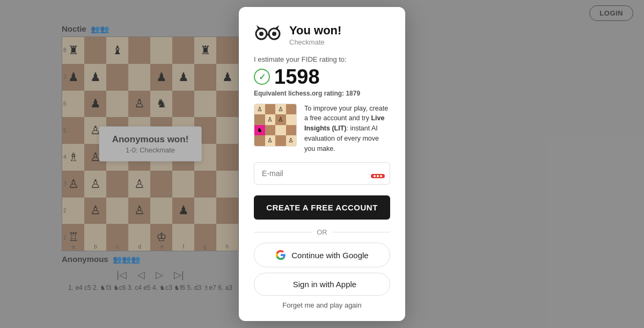 The height and width of the screenshot is (328, 644). What do you see at coordinates (260, 130) in the screenshot?
I see `mini-cell: ♞` at bounding box center [260, 130].